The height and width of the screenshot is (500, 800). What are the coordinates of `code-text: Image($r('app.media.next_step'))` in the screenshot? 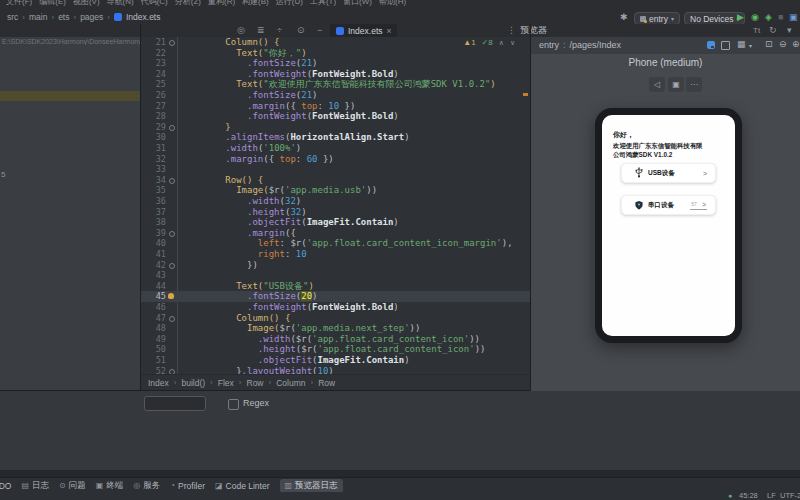 It's located at (301, 328).